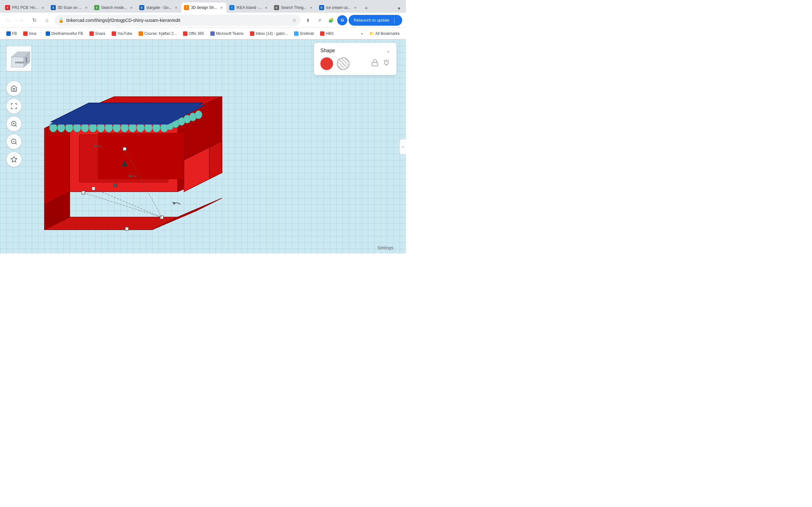  Describe the element at coordinates (339, 7) in the screenshot. I see `tab-title-icecream: ice cream ca...` at that location.